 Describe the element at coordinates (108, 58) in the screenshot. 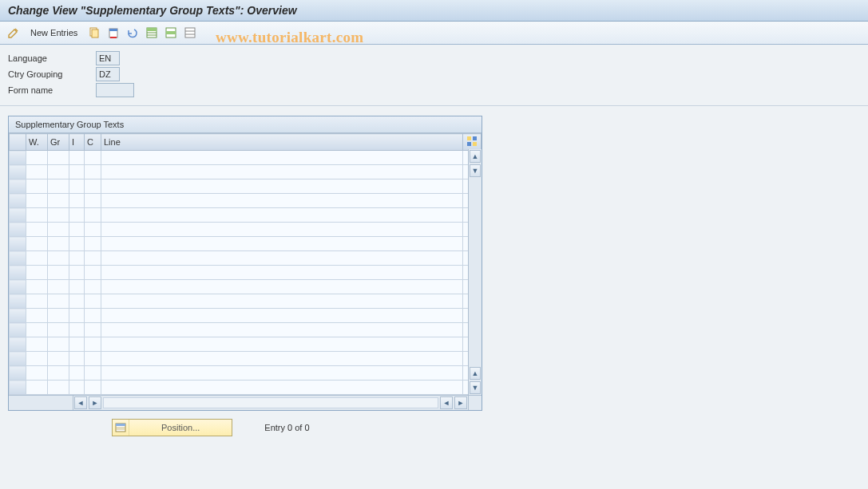

I see `language-value: EN` at that location.